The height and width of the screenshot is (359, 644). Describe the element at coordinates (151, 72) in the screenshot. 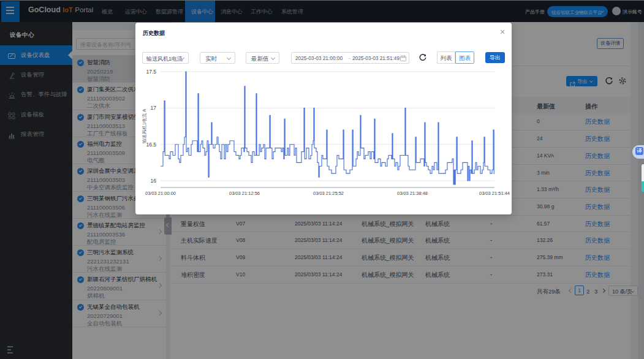

I see `svg-text: 17.5` at that location.